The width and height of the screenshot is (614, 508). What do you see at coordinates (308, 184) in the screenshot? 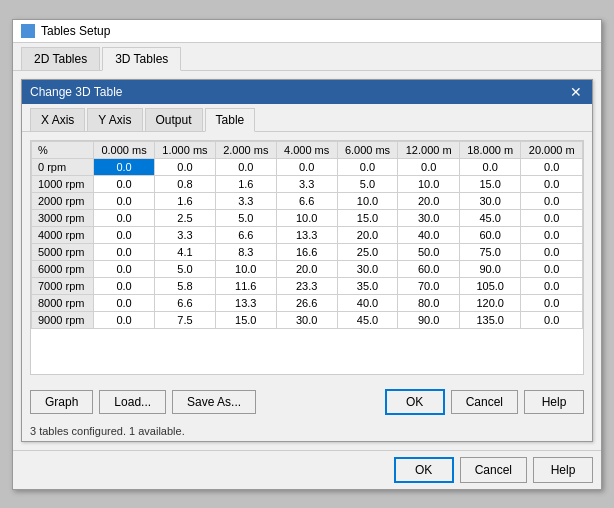
I see `table-row: 1000 rpm0.00.81.63.35.010.015.00.0` at bounding box center [308, 184].